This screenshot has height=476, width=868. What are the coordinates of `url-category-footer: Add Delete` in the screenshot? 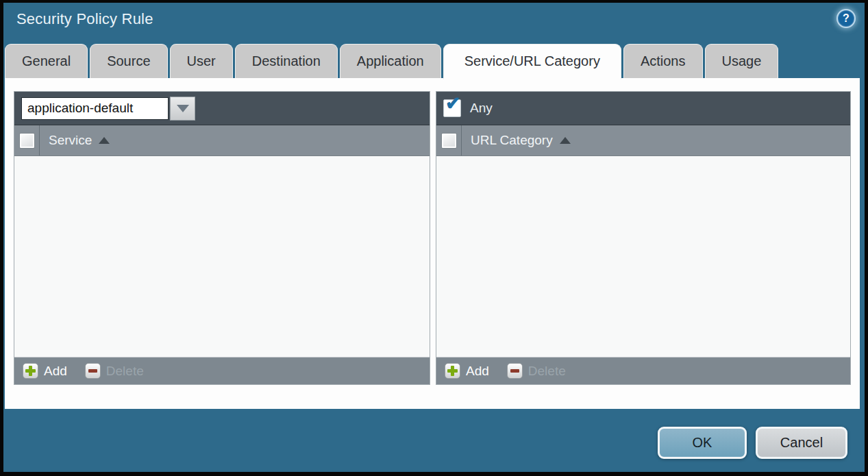 It's located at (643, 371).